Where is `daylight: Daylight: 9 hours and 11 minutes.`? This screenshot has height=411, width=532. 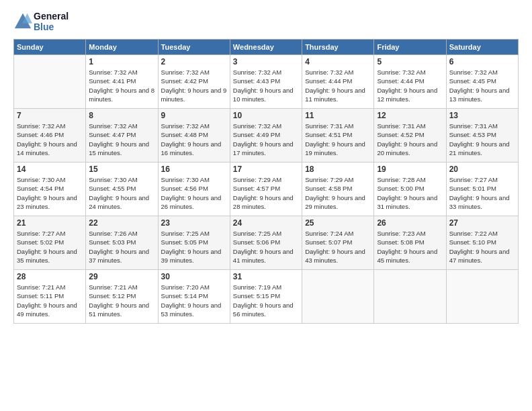
daylight: Daylight: 9 hours and 11 minutes. is located at coordinates (338, 95).